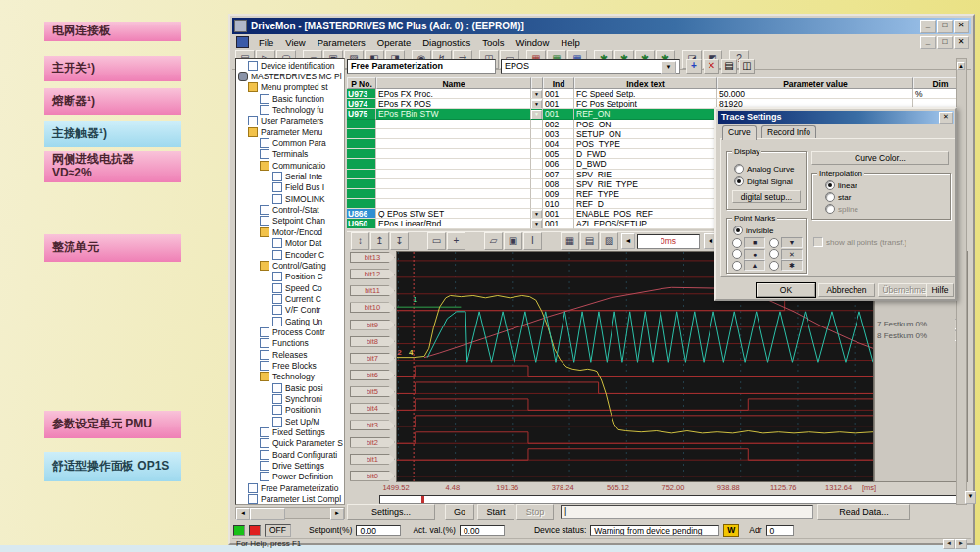  Describe the element at coordinates (447, 43) in the screenshot. I see `menu-item: Diagnostics` at that location.